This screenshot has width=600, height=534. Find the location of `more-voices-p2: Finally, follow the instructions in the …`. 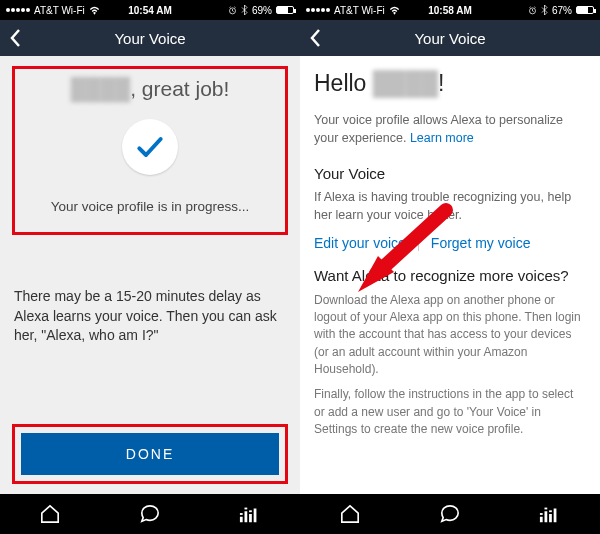

more-voices-p2: Finally, follow the instructions in the … is located at coordinates (450, 412).